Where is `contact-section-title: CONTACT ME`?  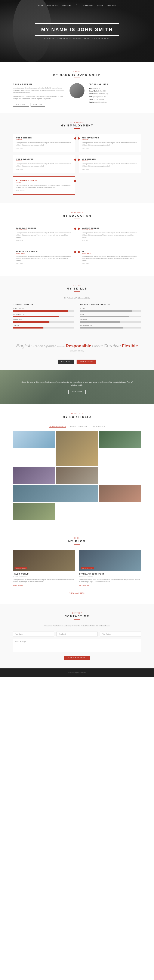
contact-section-title: CONTACT ME is located at coordinates (77, 616).